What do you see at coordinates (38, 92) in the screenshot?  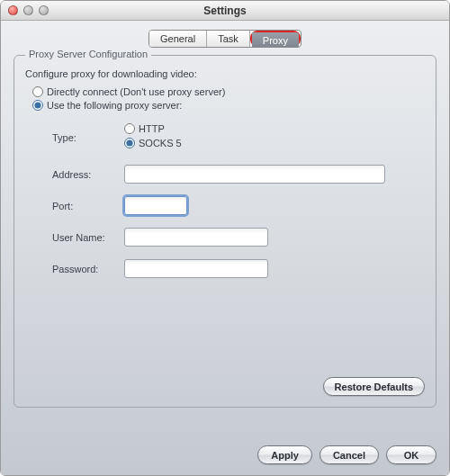 I see `radio-direct-connect-input` at bounding box center [38, 92].